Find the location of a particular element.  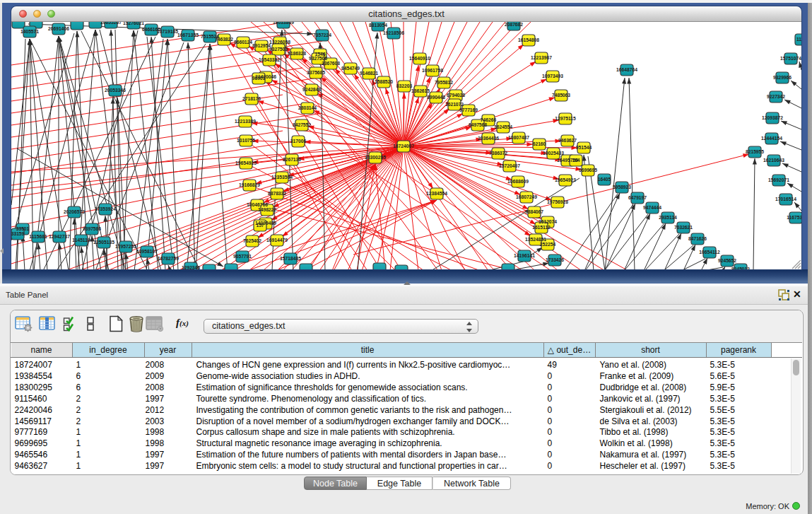

svg-text: 1145119 is located at coordinates (81, 240).